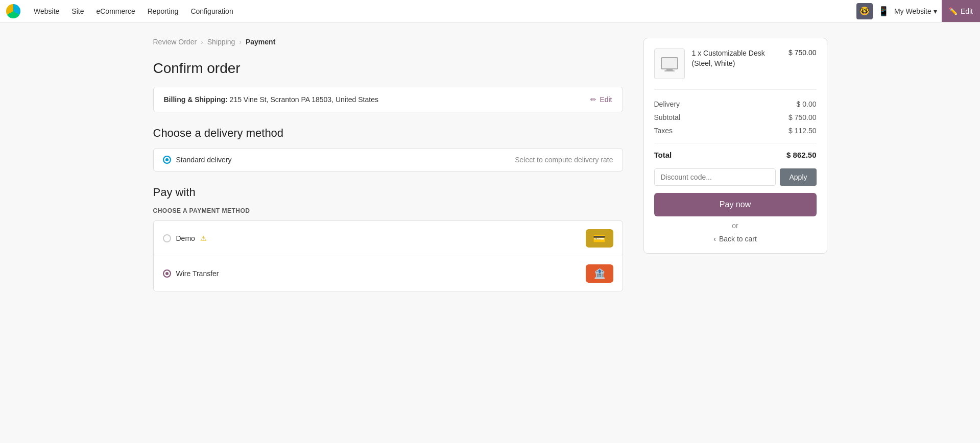 The image size is (980, 443). Describe the element at coordinates (715, 177) in the screenshot. I see `discount-code-input` at that location.